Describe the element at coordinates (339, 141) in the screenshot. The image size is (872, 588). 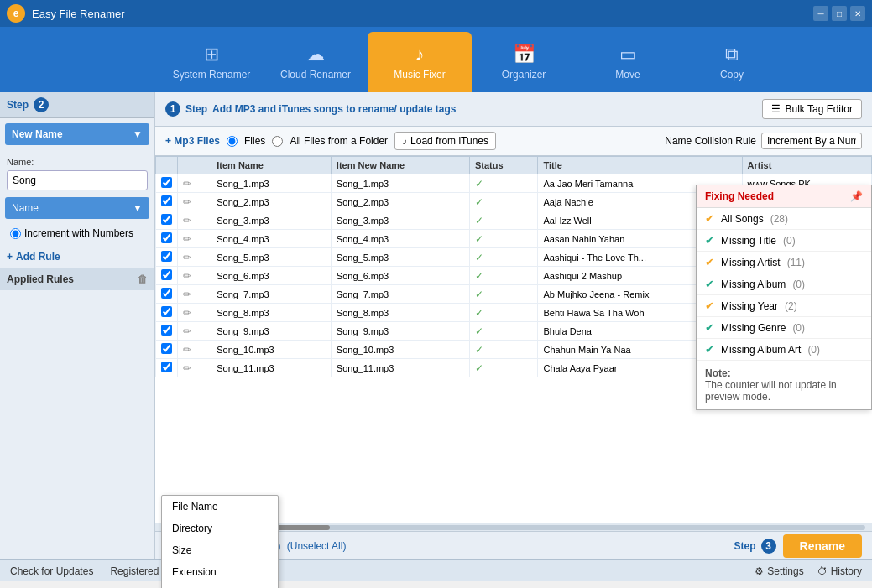
I see `folder-label: All Files from a Folder` at that location.